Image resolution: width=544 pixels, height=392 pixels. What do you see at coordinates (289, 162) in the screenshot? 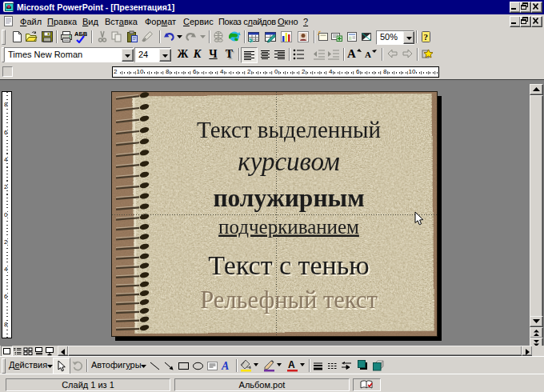
I see `svg-text: курсивом` at bounding box center [289, 162].